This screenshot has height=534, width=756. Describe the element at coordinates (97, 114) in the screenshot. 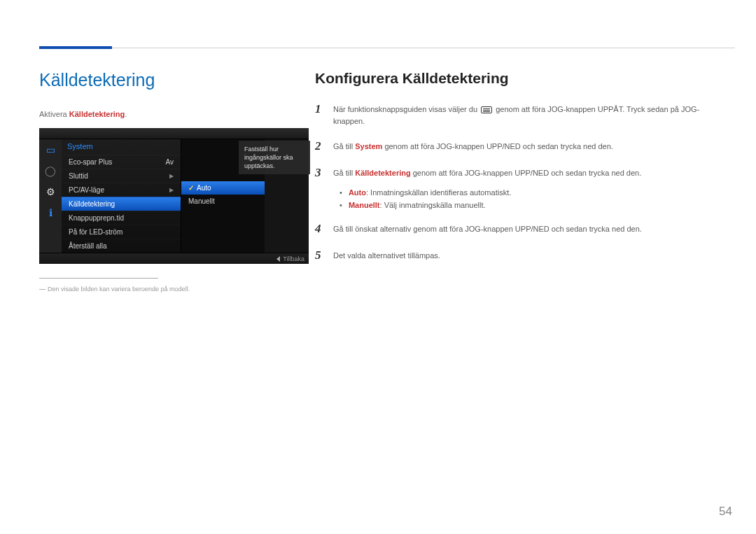

I see `sub-strong: Källdetektering` at that location.